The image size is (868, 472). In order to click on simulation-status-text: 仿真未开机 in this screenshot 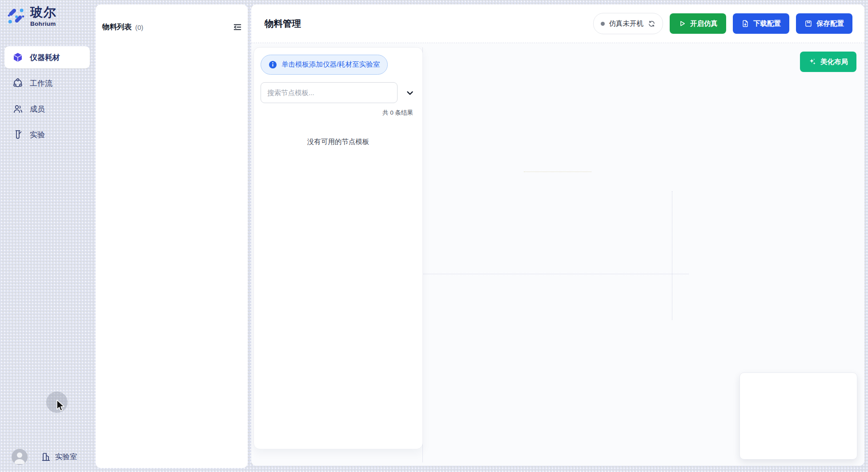, I will do `click(627, 24)`.